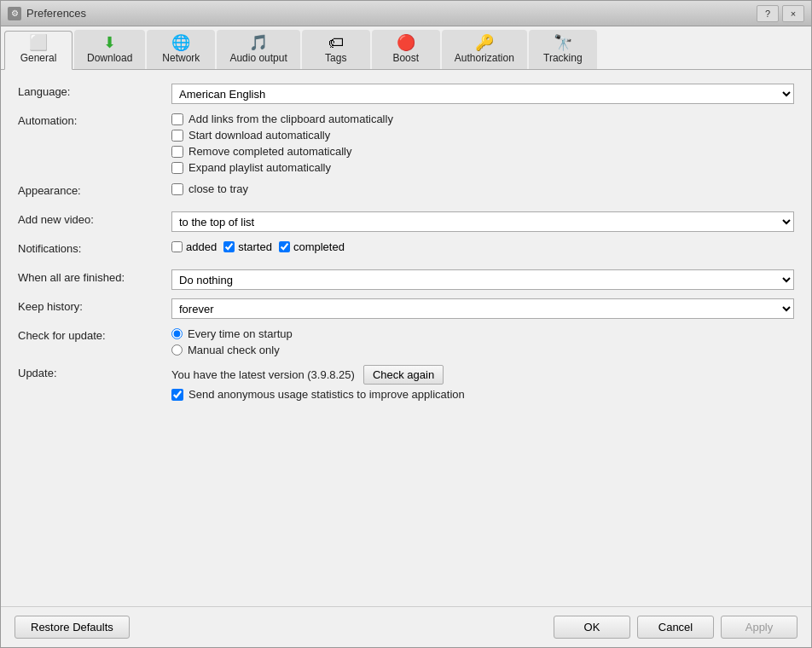 The height and width of the screenshot is (648, 812). What do you see at coordinates (406, 143) in the screenshot?
I see `automation-row: Automation: Add links from the clipboard…` at bounding box center [406, 143].